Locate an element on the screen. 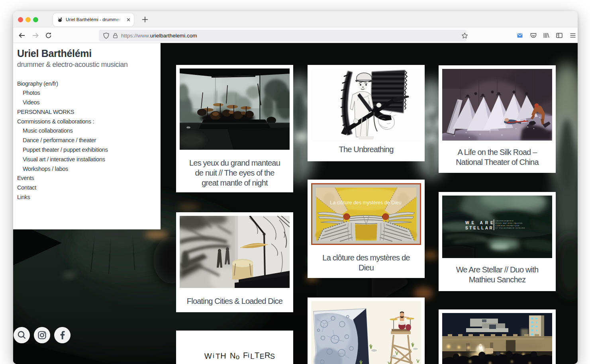 Image resolution: width=590 pixels, height=364 pixels. svg-text: ET FULGURANCE SONORE is located at coordinates (510, 228).